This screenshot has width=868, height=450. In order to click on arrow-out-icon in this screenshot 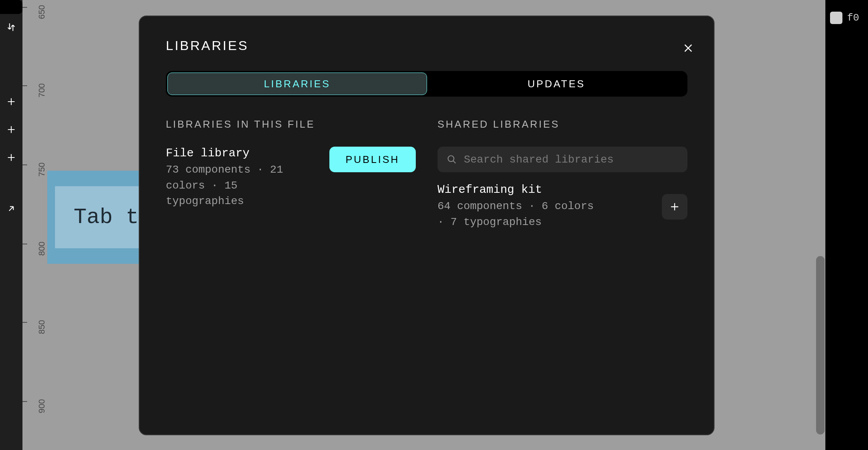, I will do `click(11, 209)`.